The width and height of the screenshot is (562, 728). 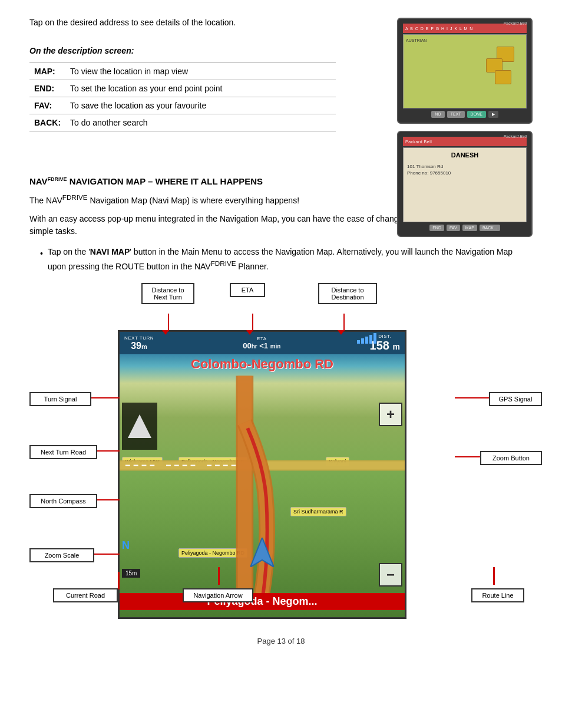 What do you see at coordinates (200, 123) in the screenshot?
I see `desc-back: To do another search` at bounding box center [200, 123].